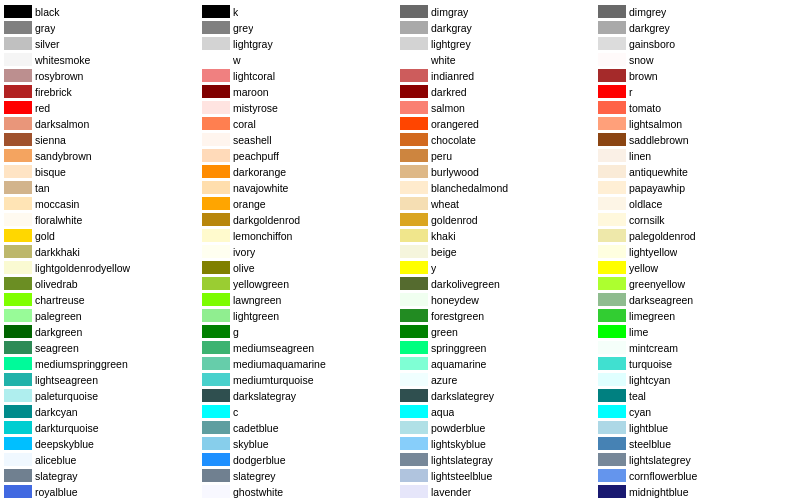  What do you see at coordinates (499, 476) in the screenshot?
I see `list-item: lightsteelblue` at bounding box center [499, 476].